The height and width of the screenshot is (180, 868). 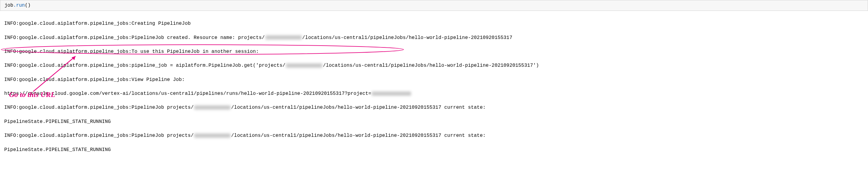 What do you see at coordinates (434, 108) in the screenshot?
I see `log-line-7: INFO:google.cloud.aiplatform.pipeline_jo…` at bounding box center [434, 108].